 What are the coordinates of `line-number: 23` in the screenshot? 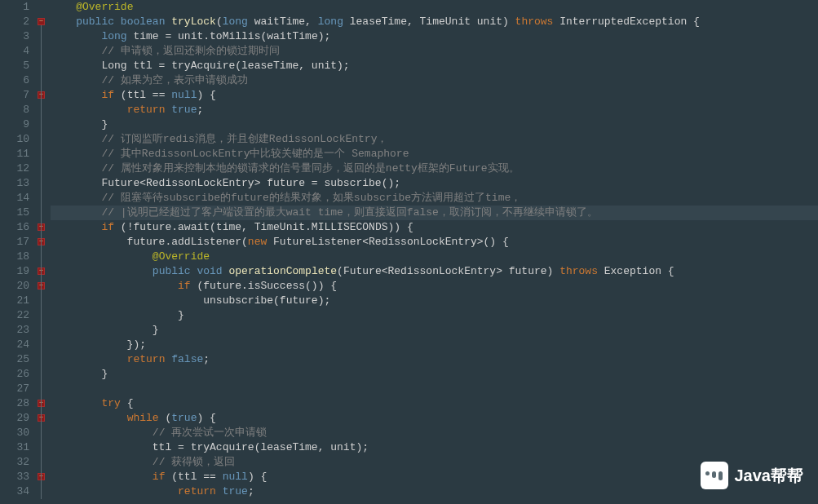 It's located at (15, 330).